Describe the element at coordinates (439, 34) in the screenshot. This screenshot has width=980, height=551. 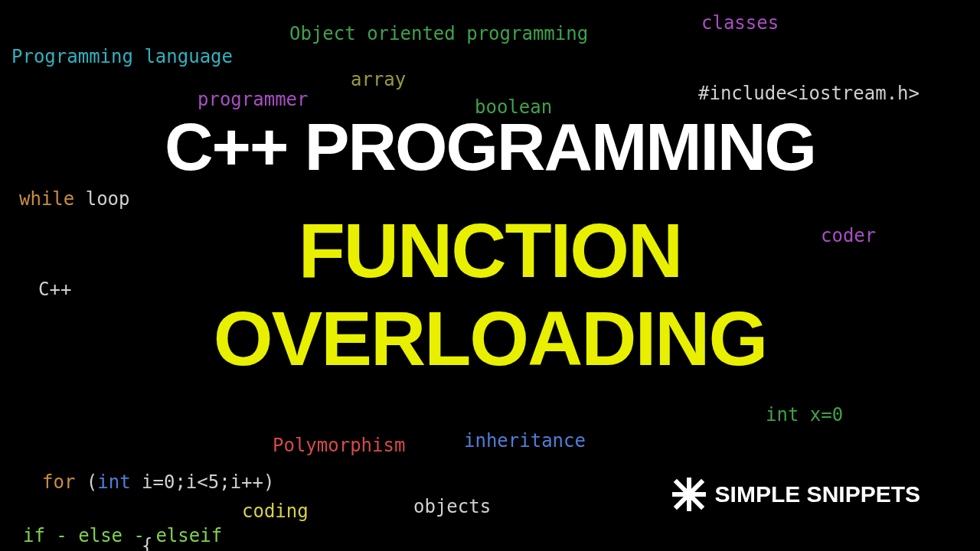
I see `kw-oop: Object oriented programming` at that location.